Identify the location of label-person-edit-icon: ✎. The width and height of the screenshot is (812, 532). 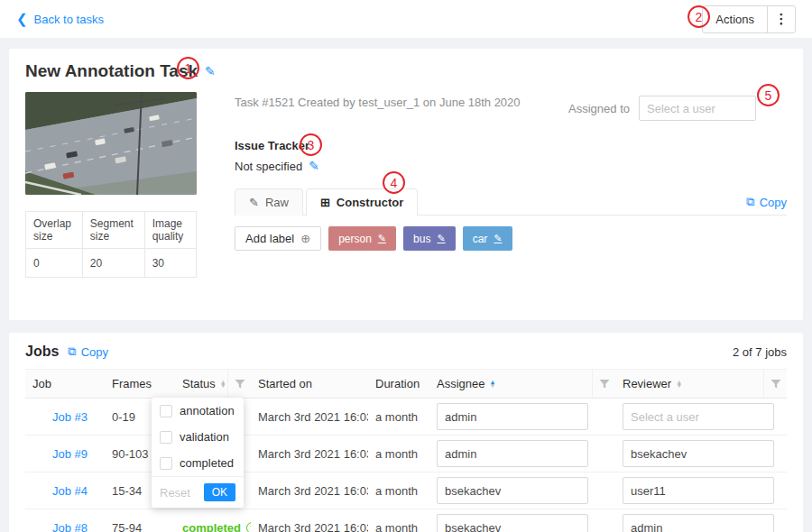
(383, 238).